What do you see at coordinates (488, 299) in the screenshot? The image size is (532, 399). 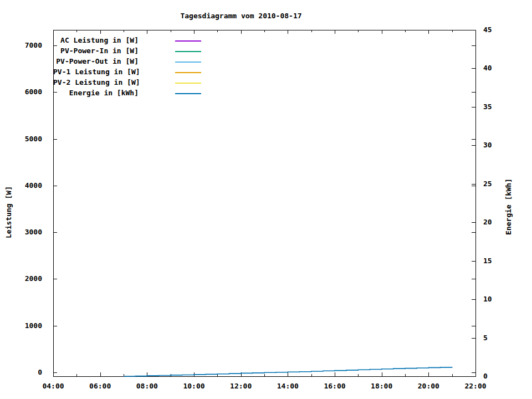 I see `y-right-tick-label: 10` at bounding box center [488, 299].